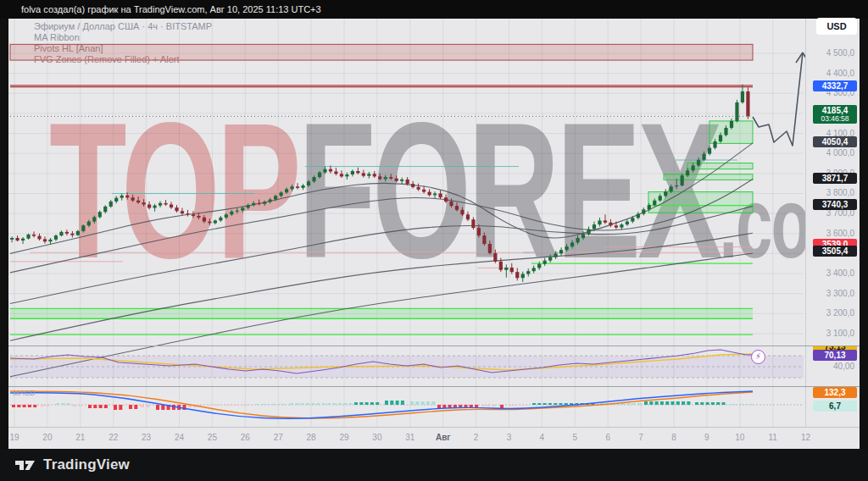 The width and height of the screenshot is (868, 481). I want to click on price-label: 3 300,0, so click(841, 293).